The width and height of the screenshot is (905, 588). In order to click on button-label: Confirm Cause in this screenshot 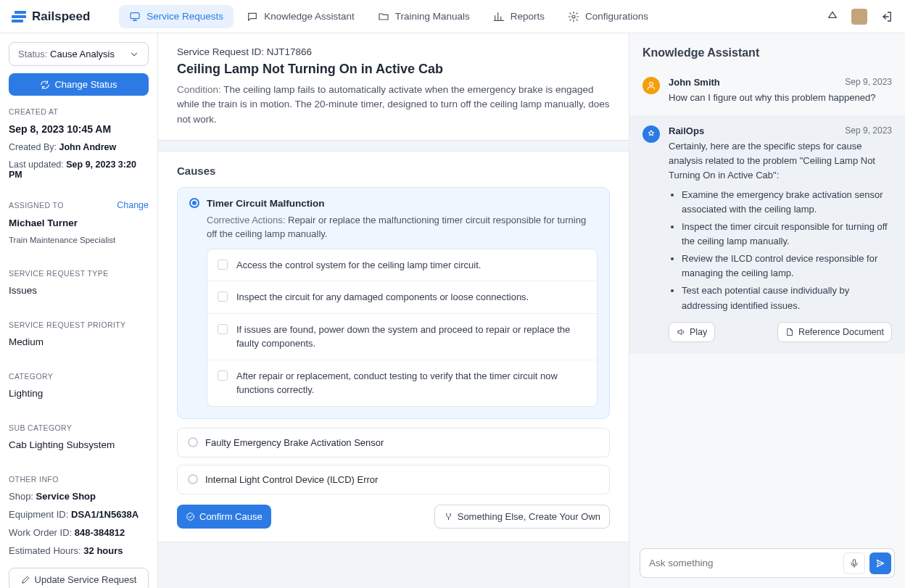, I will do `click(231, 516)`.